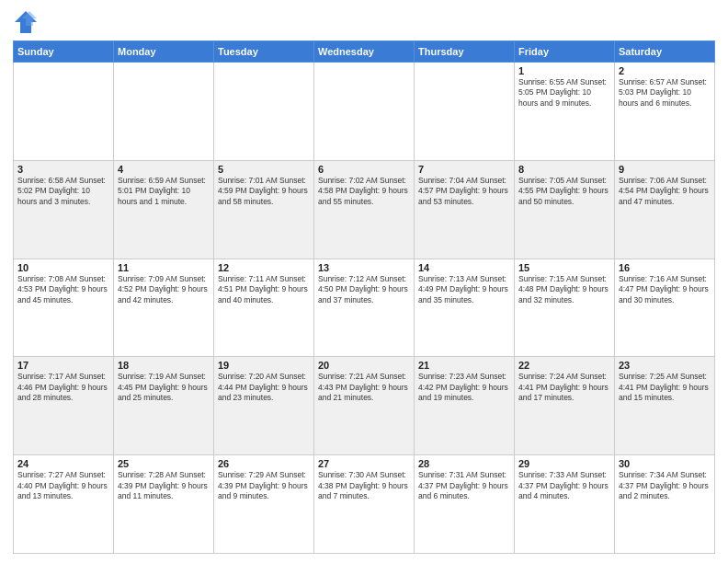 This screenshot has height=563, width=728. I want to click on day-info: Sunrise: 7:15 AM Sunset: 4:48 PM Dayligh…, so click(564, 290).